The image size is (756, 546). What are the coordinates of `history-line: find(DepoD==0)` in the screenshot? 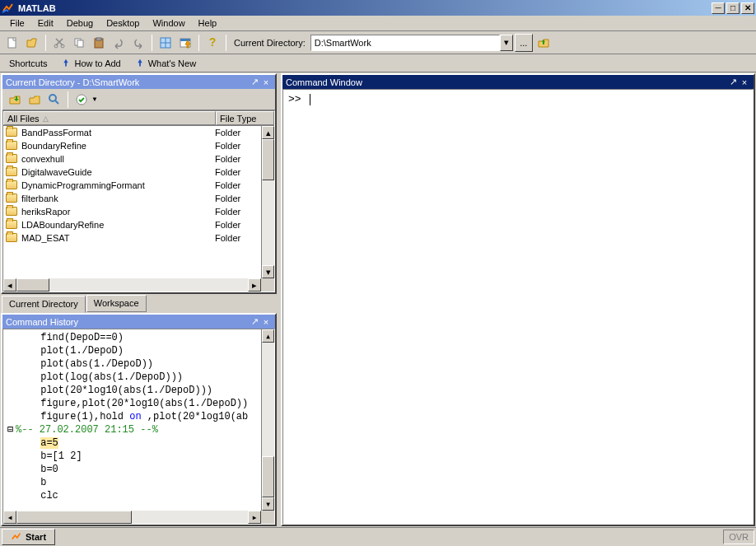 It's located at (132, 338).